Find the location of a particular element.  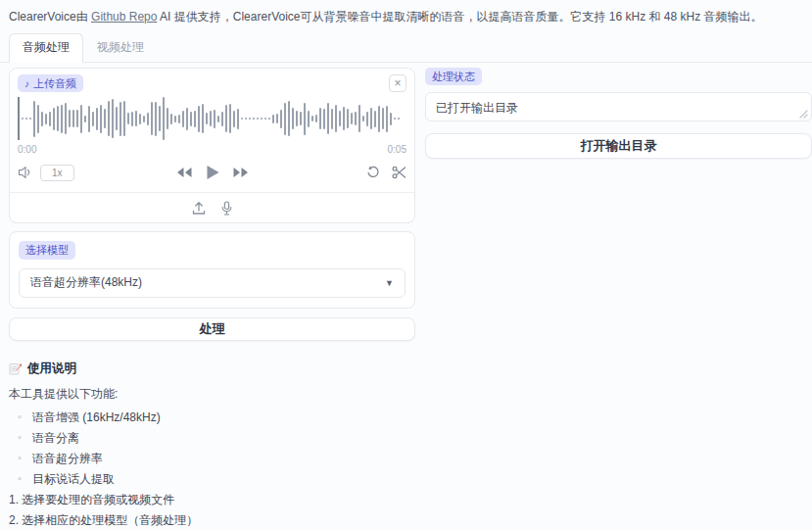

app-description: ClearerVoice由 Github Repo AI 提供支持，Cleare… is located at coordinates (406, 12).